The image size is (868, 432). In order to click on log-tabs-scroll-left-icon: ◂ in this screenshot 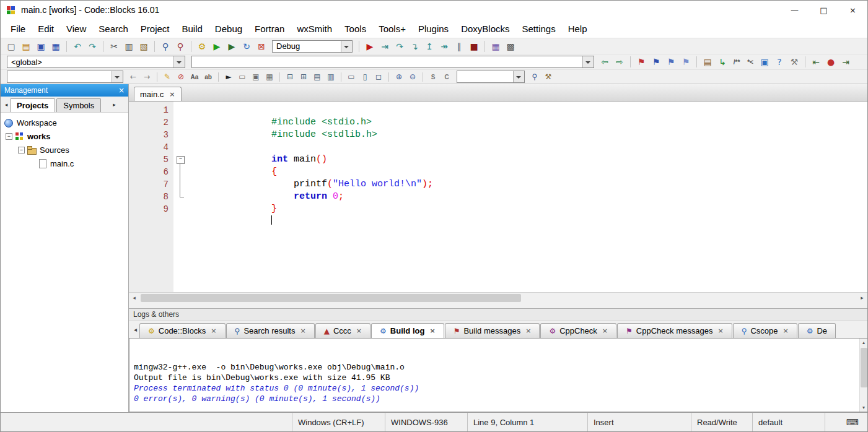, I will do `click(135, 329)`.